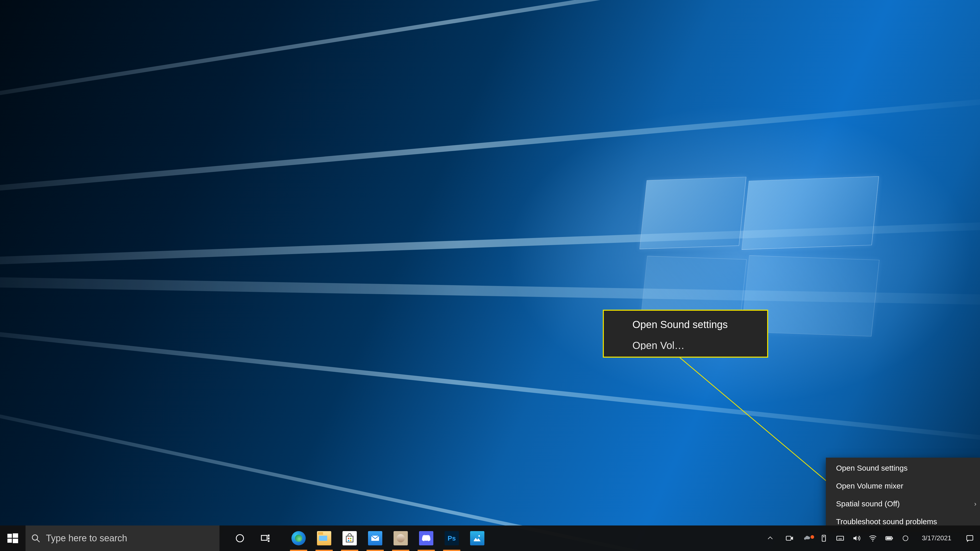 The image size is (980, 551). What do you see at coordinates (375, 538) in the screenshot?
I see `taskbar-app-mail` at bounding box center [375, 538].